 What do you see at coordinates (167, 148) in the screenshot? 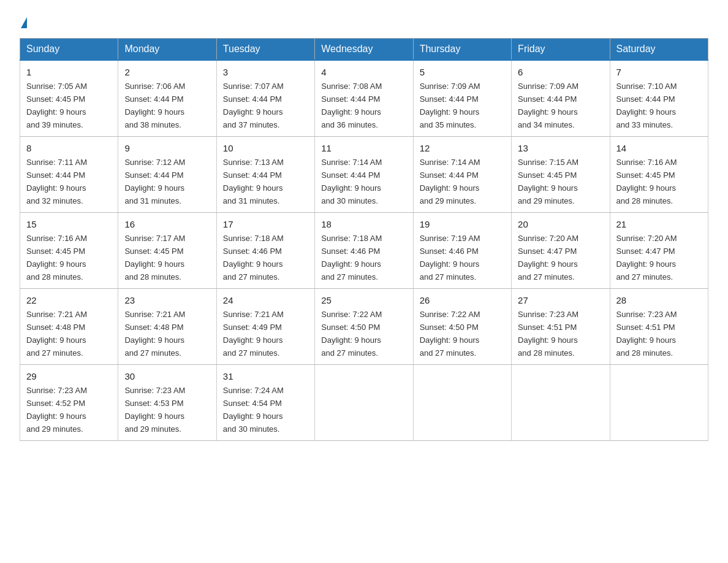
I see `day-number: 9` at bounding box center [167, 148].